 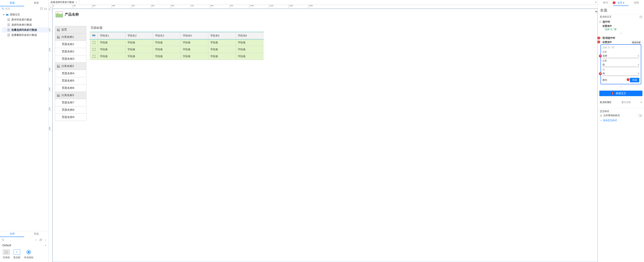 What do you see at coordinates (17, 254) in the screenshot?
I see `widget-checkbox: 复选框` at bounding box center [17, 254].